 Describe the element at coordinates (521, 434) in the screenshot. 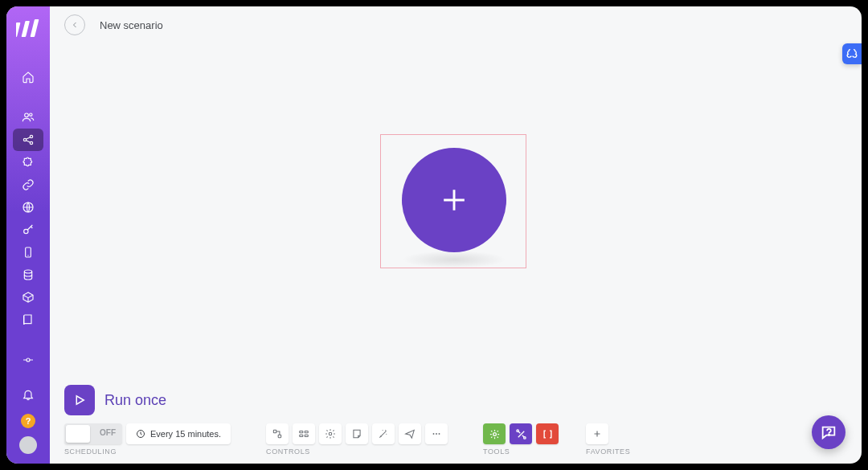

I see `tools-icon` at that location.